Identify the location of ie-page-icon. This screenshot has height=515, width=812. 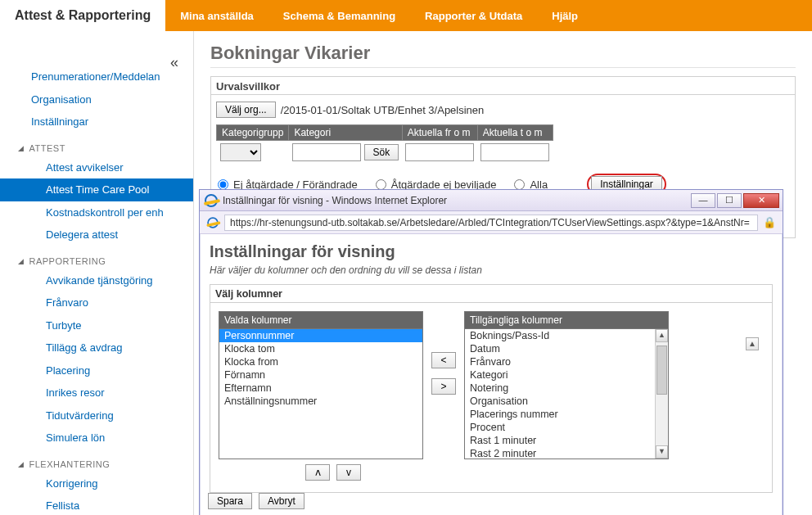
(213, 223).